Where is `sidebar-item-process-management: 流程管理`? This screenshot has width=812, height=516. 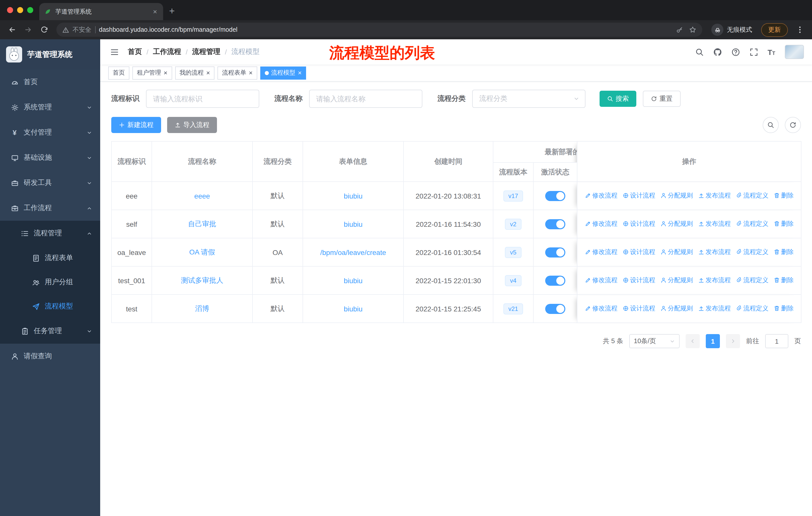 sidebar-item-process-management: 流程管理 is located at coordinates (50, 234).